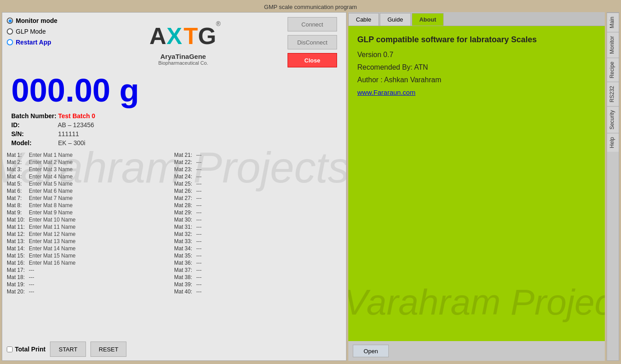  I want to click on total-print-checkbox: Total Print, so click(26, 349).